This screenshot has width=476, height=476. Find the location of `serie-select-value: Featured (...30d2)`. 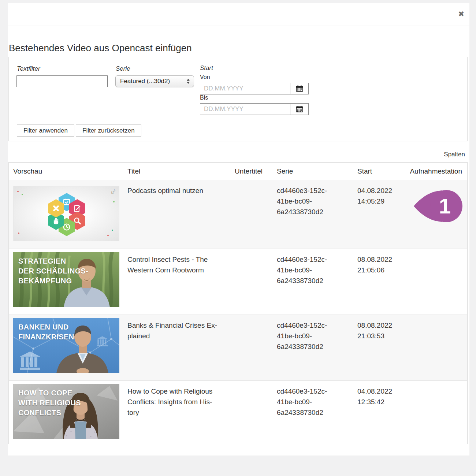

serie-select-value: Featured (...30d2) is located at coordinates (145, 81).